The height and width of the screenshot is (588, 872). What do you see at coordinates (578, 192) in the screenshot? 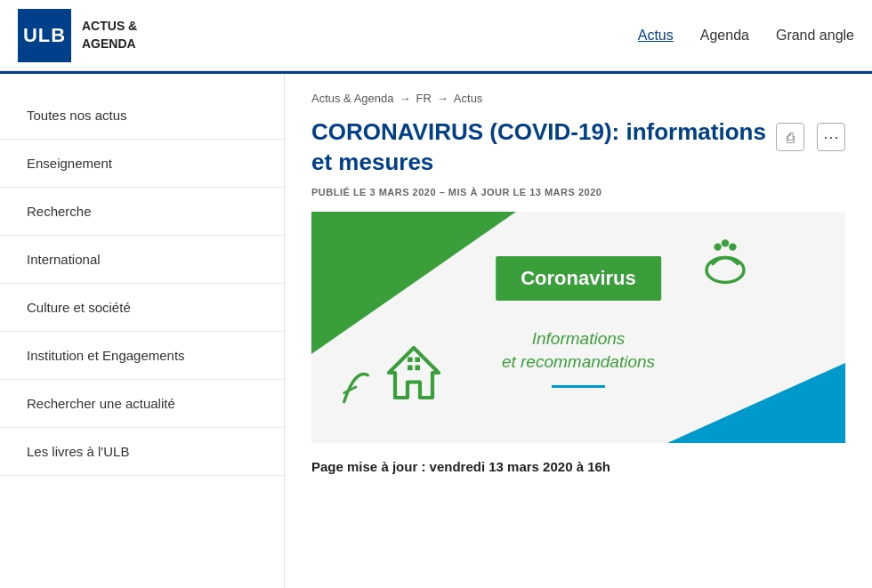
I see `article-date: PUBLIÉ LE 3 MARS 2020 – MIS À JOUR LE 13…` at bounding box center [578, 192].